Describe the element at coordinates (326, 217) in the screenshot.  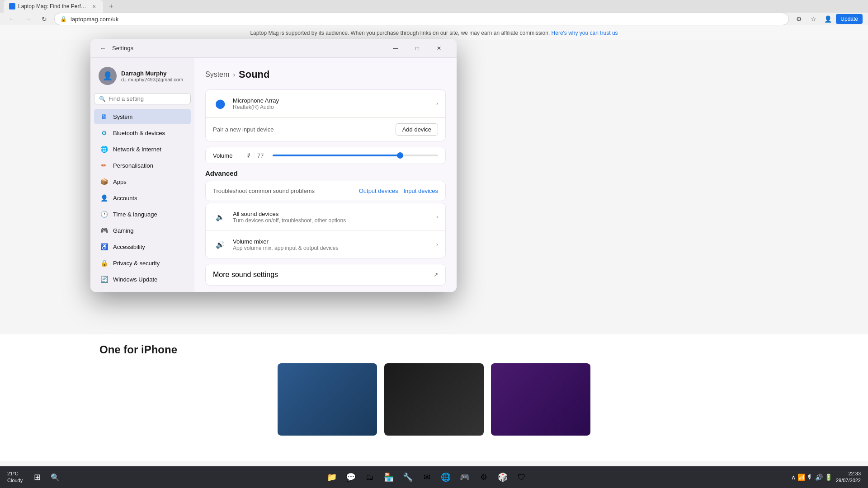
I see `all-sound-devices-row: 🔈 All sound devices Turn devices on/off,…` at that location.